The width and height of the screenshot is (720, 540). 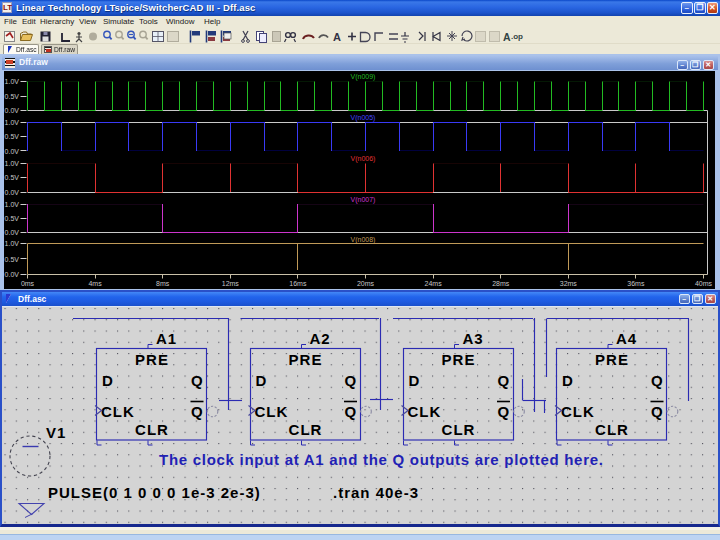 What do you see at coordinates (517, 36) in the screenshot?
I see `svg-text: .op` at bounding box center [517, 36].